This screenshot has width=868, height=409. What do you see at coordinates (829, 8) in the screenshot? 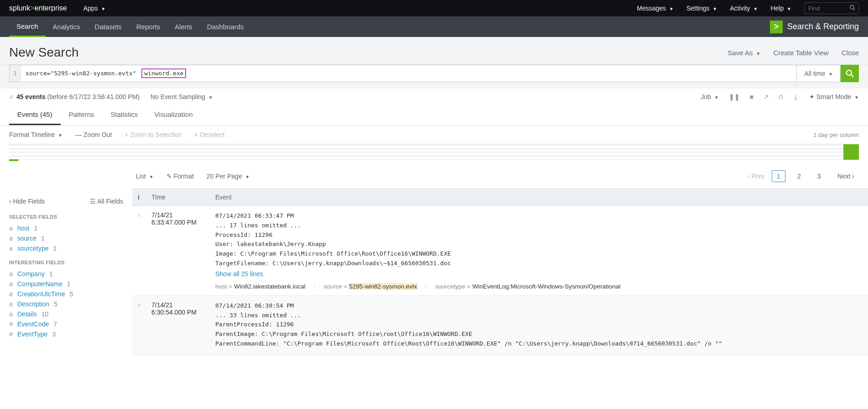
I see `find-input` at bounding box center [829, 8].